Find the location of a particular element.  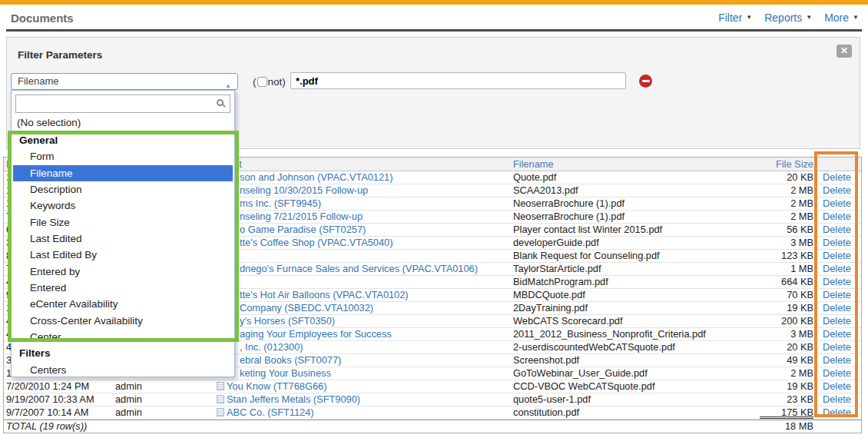

filter-field-select: Filename ▲ is located at coordinates (124, 81).